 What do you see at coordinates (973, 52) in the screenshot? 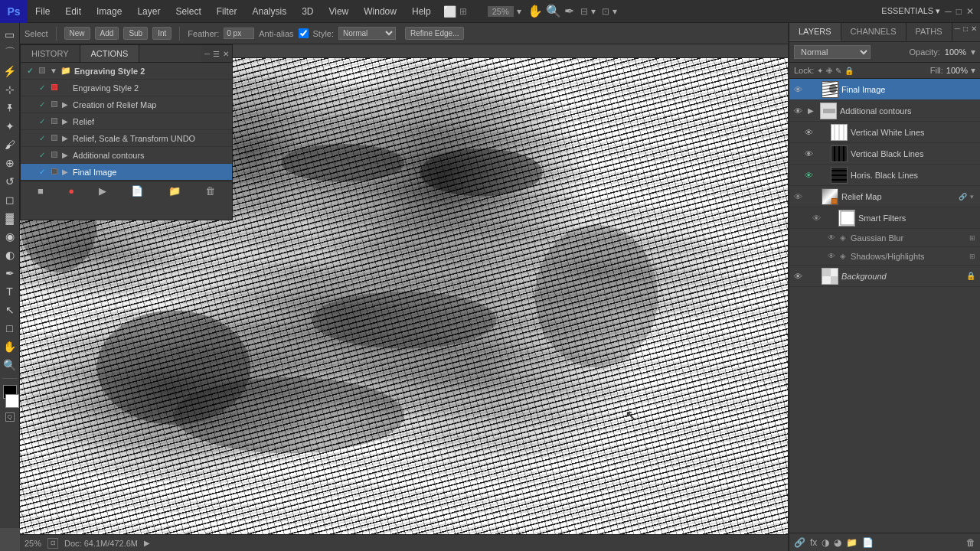
I see `opacity-arrow-icon: ▾` at bounding box center [973, 52].